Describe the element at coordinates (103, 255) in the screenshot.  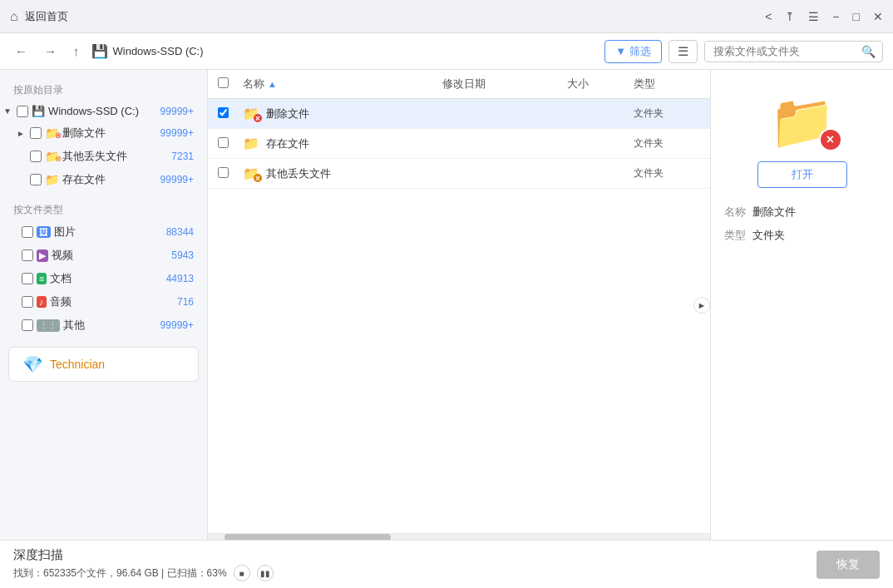
I see `sidebar-item-video: ▶ 视频 5943` at that location.